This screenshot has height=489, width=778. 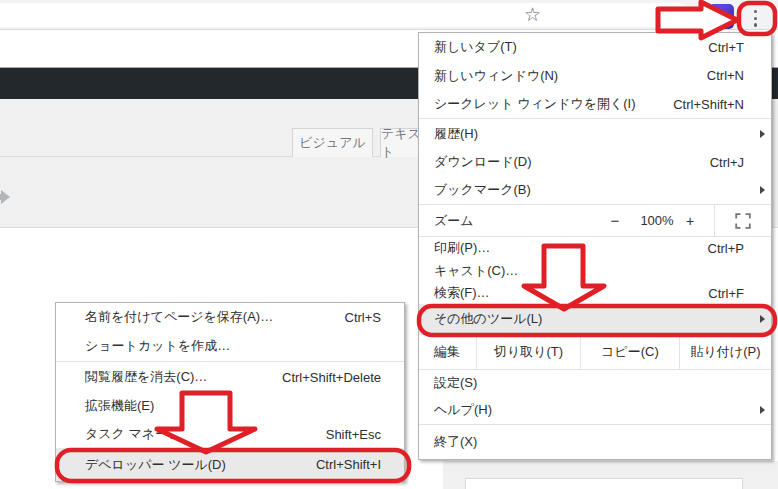 I want to click on menu-item-more-tools: その他のツール(L), so click(x=595, y=319).